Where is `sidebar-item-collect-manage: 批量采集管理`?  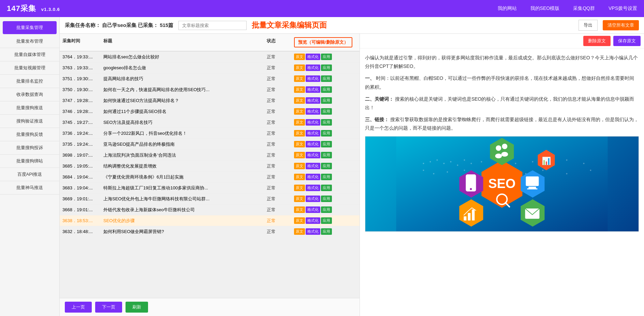 sidebar-item-collect-manage: 批量采集管理 is located at coordinates (30, 28).